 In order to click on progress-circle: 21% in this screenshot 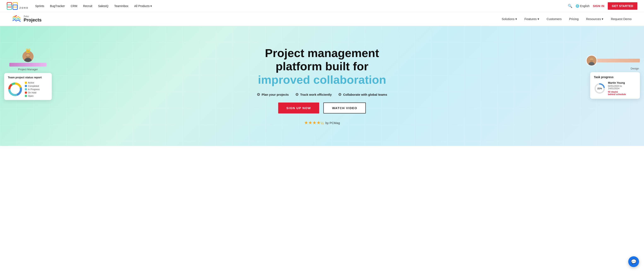, I will do `click(600, 88)`.